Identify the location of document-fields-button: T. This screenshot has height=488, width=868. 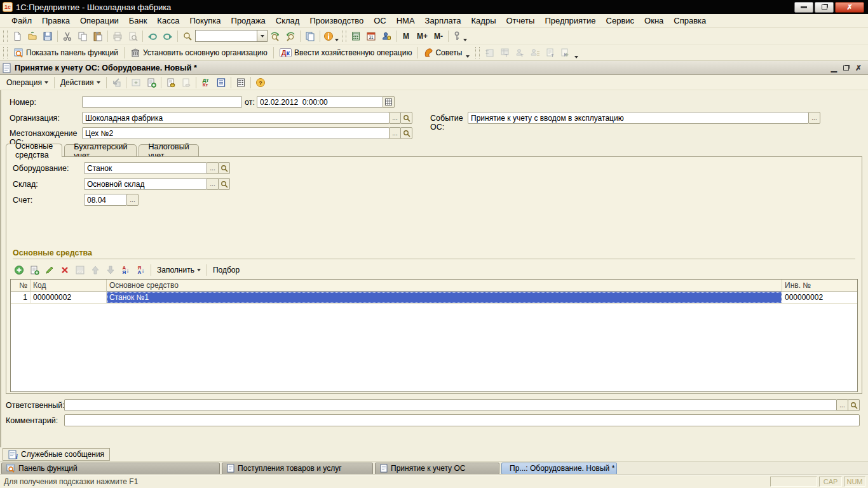
(550, 53).